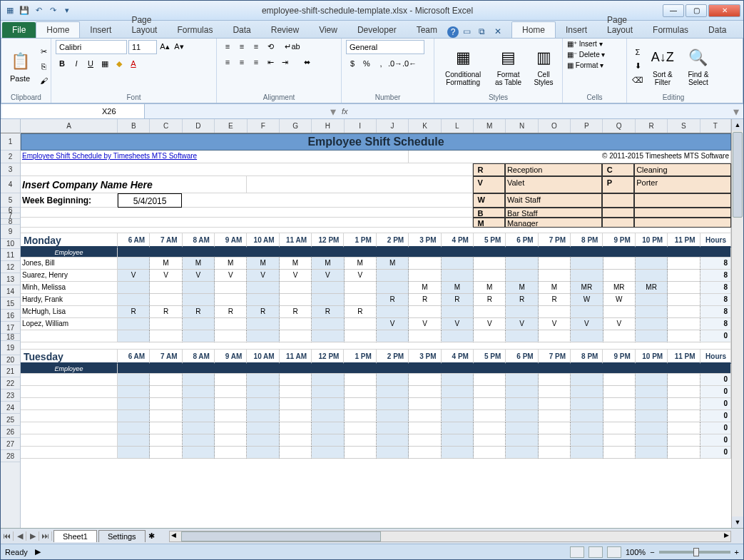 The height and width of the screenshot is (560, 744). Describe the element at coordinates (618, 185) in the screenshot. I see `cell: P` at that location.